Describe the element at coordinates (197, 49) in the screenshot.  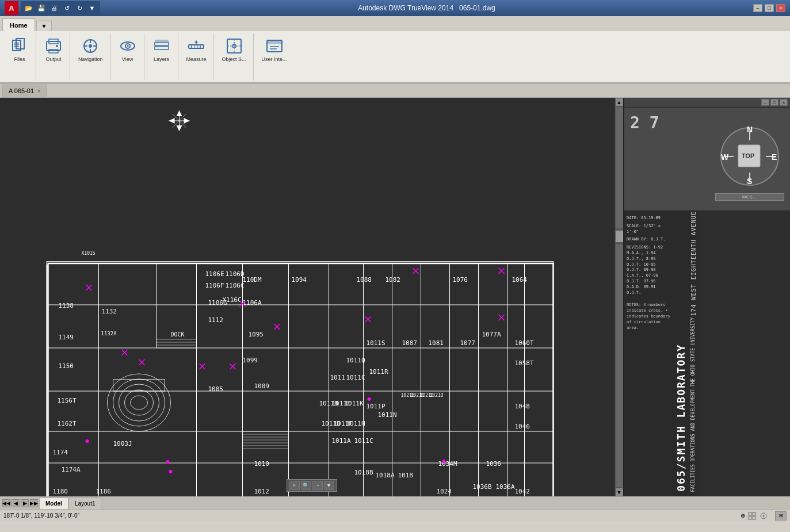
I see `measure-button: Measure` at that location.